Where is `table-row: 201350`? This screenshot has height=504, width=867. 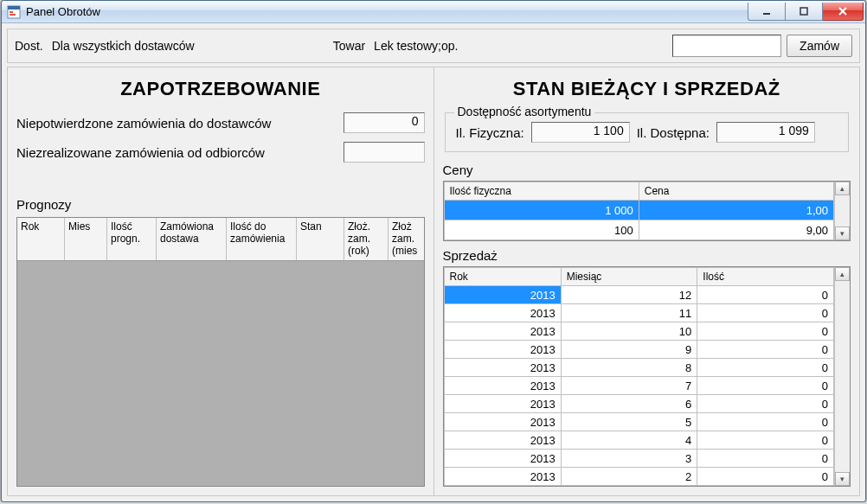
table-row: 201350 is located at coordinates (639, 422).